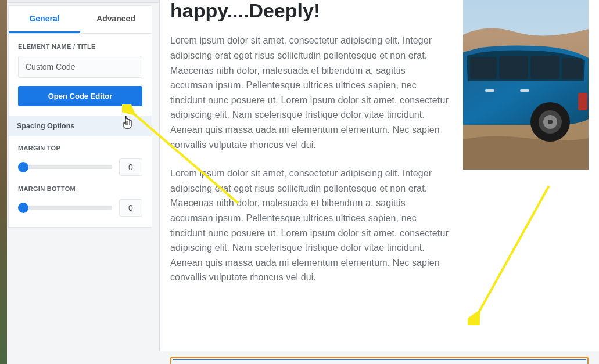  I want to click on margin-bottom-row: 0, so click(80, 208).